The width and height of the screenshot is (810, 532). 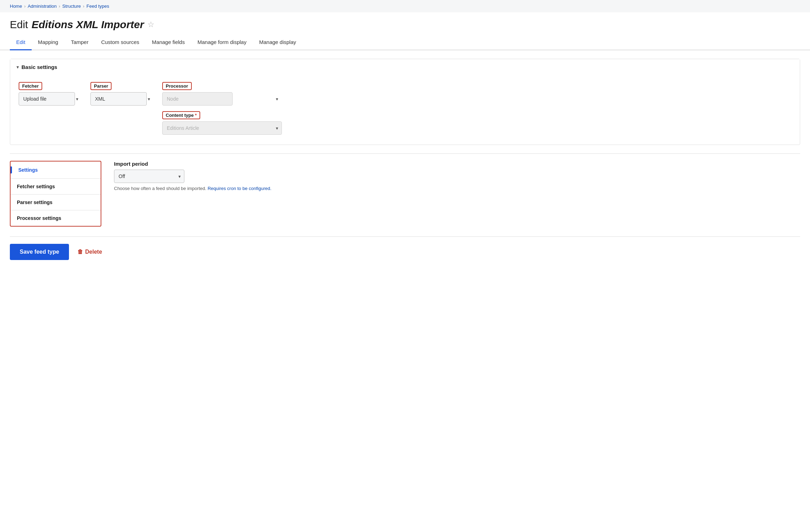 I want to click on section-divider, so click(x=405, y=153).